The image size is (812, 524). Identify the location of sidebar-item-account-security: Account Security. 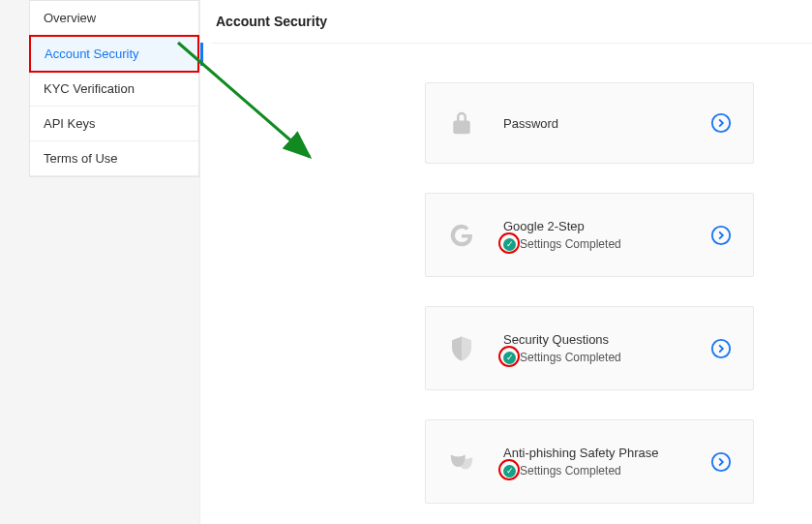
(114, 54).